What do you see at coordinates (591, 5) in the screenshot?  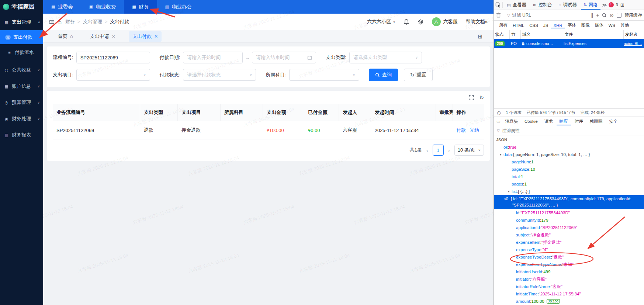 I see `devtools-tab-network: ⇅ 网络` at bounding box center [591, 5].